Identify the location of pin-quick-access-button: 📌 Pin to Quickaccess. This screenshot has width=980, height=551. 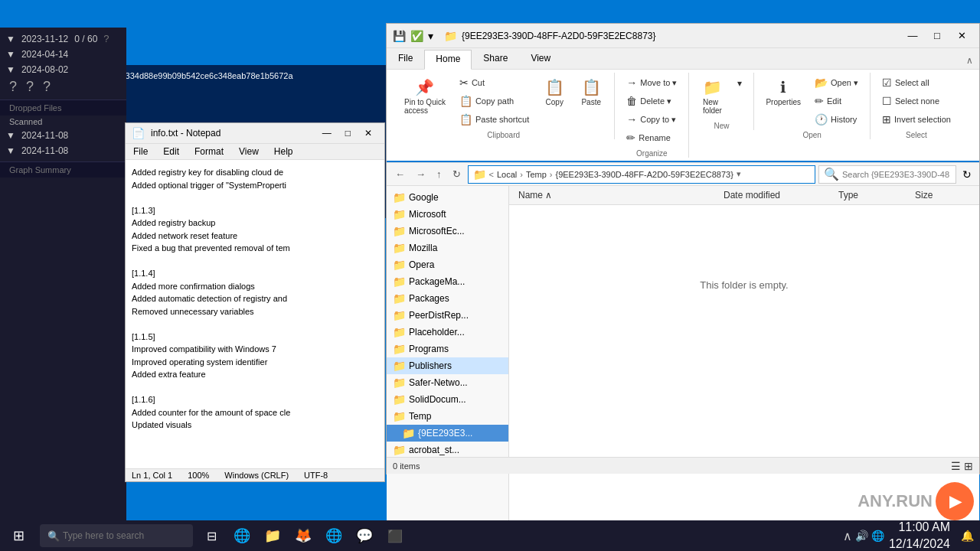
(425, 96).